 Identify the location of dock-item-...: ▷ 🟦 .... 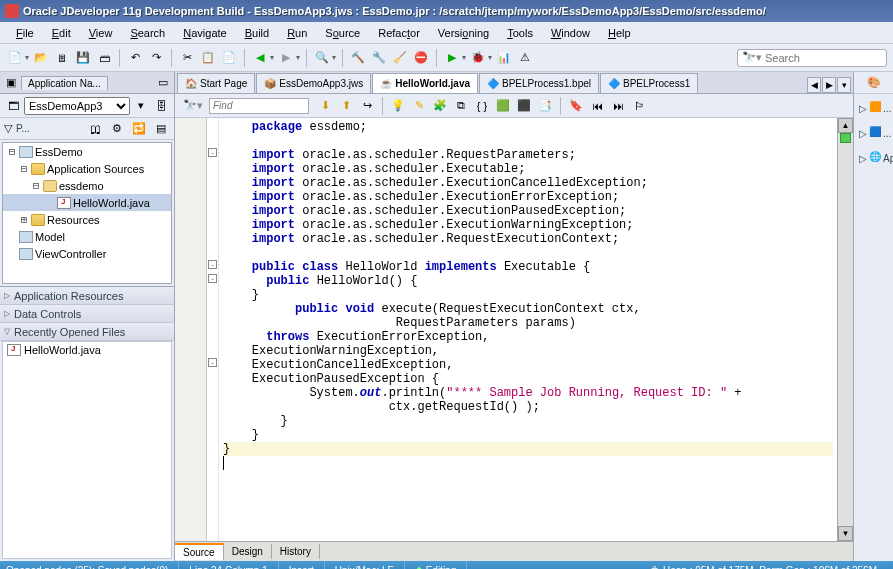
(874, 133).